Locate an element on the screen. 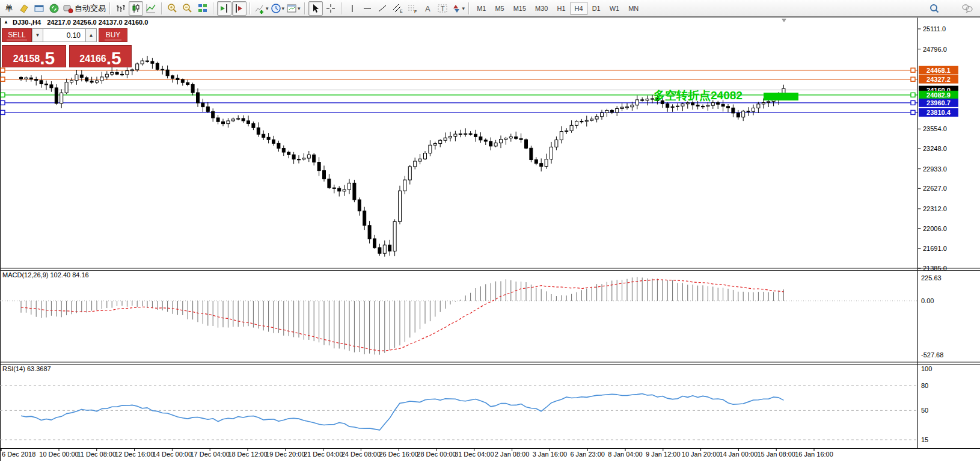 The height and width of the screenshot is (465, 980). svg-text: 26 Dec 16:00 is located at coordinates (398, 454).